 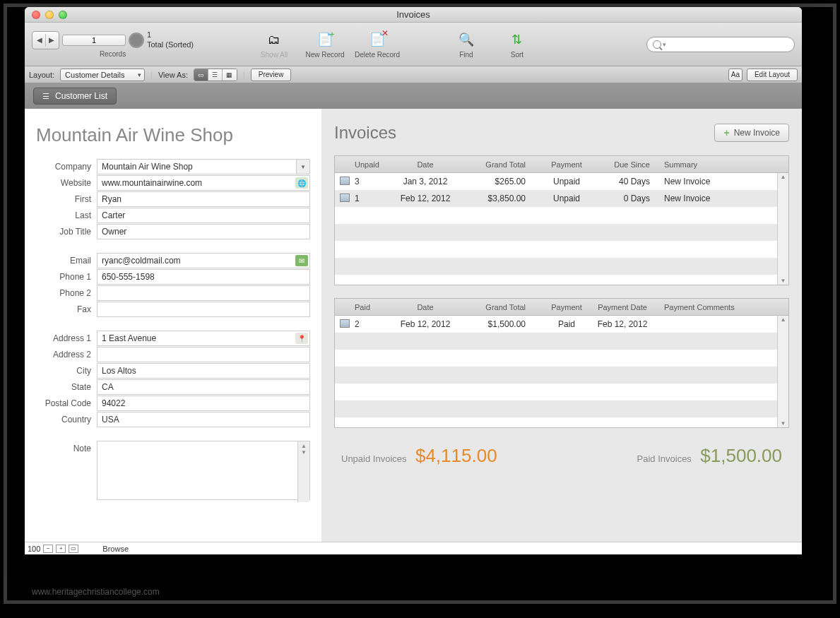 What do you see at coordinates (562, 363) in the screenshot?
I see `paid-table: Paid Date Grand Total Payment Payment Da…` at bounding box center [562, 363].